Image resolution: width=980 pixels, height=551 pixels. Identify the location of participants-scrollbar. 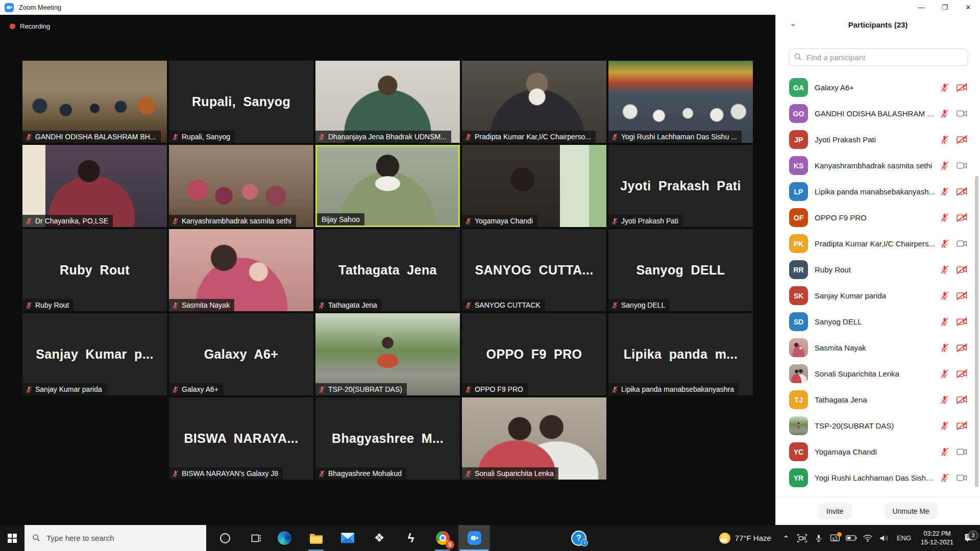
(977, 332).